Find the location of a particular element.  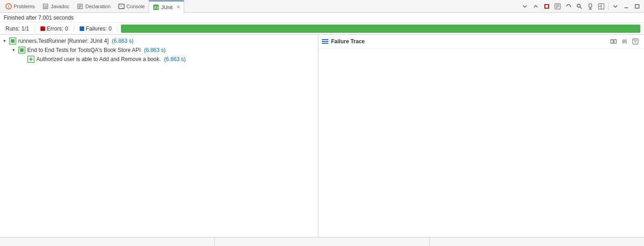

tab-junit: JU JUnit ✕ is located at coordinates (166, 7).